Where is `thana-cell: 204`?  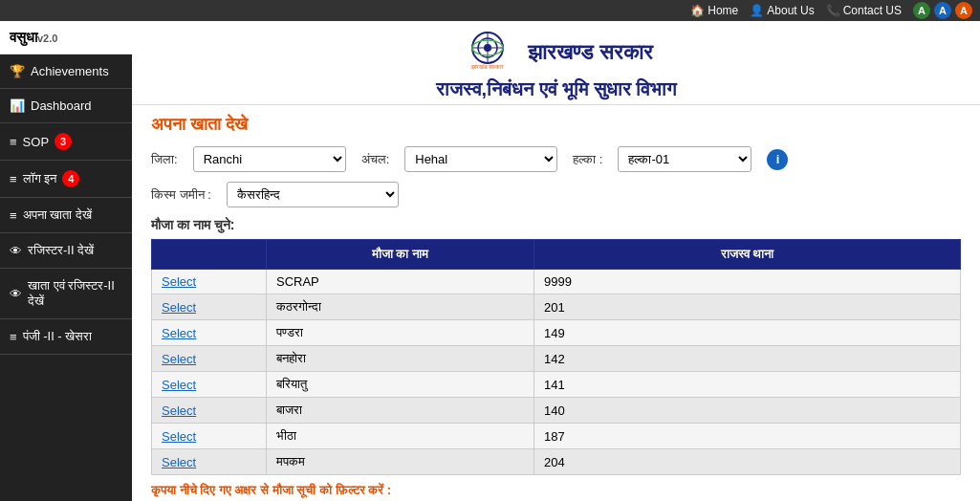
thana-cell: 204 is located at coordinates (748, 463).